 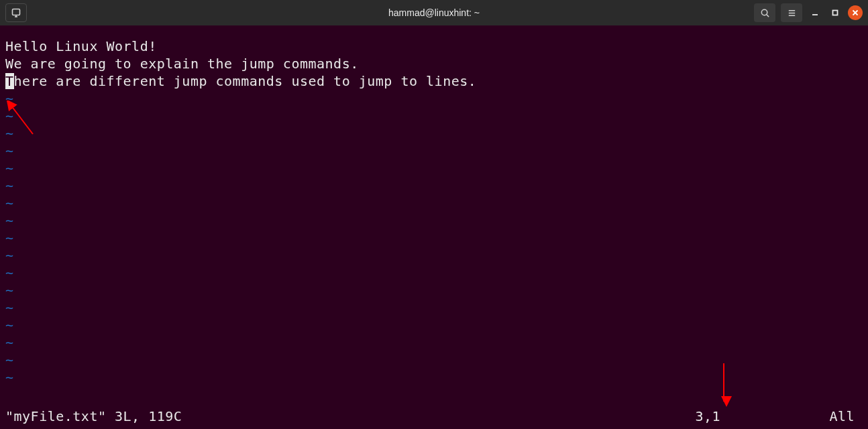 What do you see at coordinates (765, 13) in the screenshot?
I see `search-icon` at bounding box center [765, 13].